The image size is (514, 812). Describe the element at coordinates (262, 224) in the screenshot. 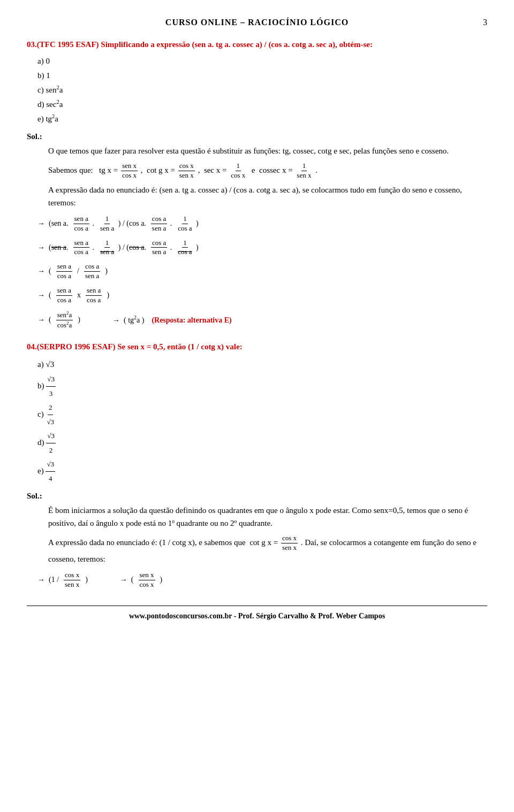

I see `q3-step1: → (sen a. sen a cos a . 1 sen a ) / (cos…` at that location.